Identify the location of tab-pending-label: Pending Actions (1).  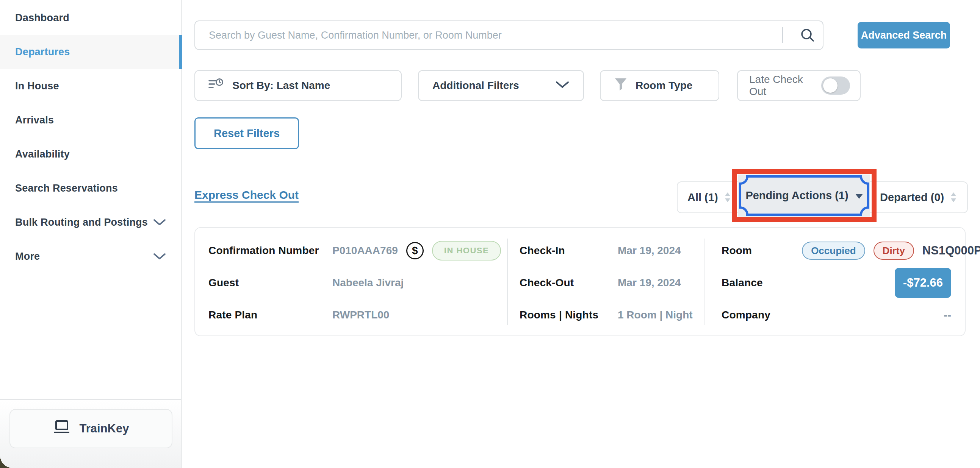
(797, 195).